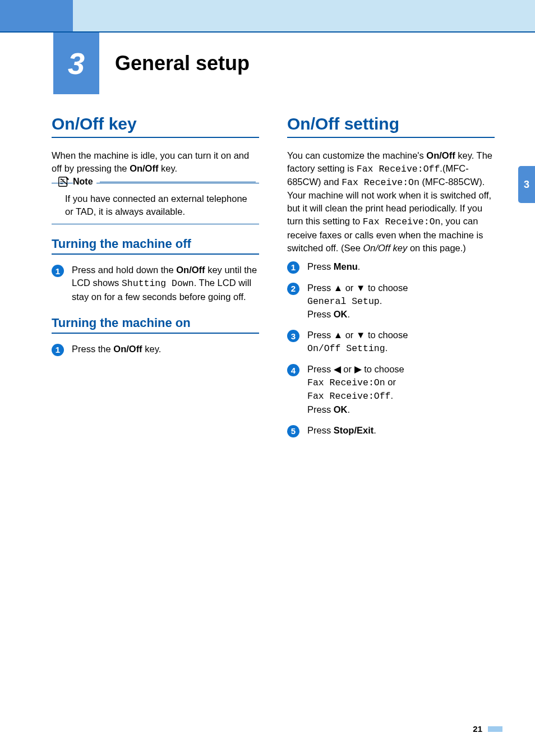 The height and width of the screenshot is (756, 535). Describe the element at coordinates (155, 204) in the screenshot. I see `note-box: Note If you have connected an external t…` at that location.